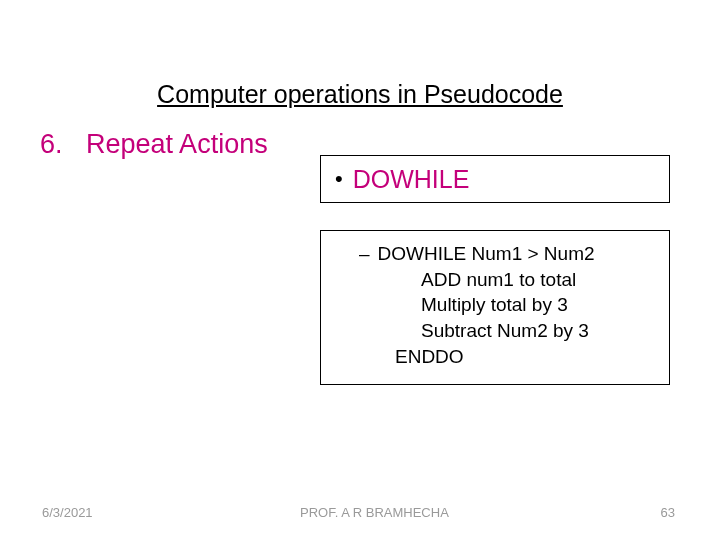 The height and width of the screenshot is (540, 720). I want to click on footer-author: PROF. A R BRAMHECHA, so click(374, 512).